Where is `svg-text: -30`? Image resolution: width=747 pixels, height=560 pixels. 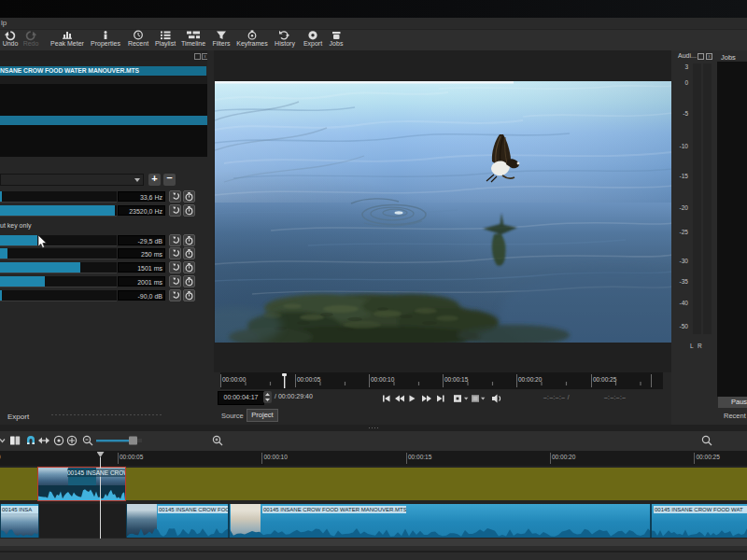 svg-text: -30 is located at coordinates (684, 261).